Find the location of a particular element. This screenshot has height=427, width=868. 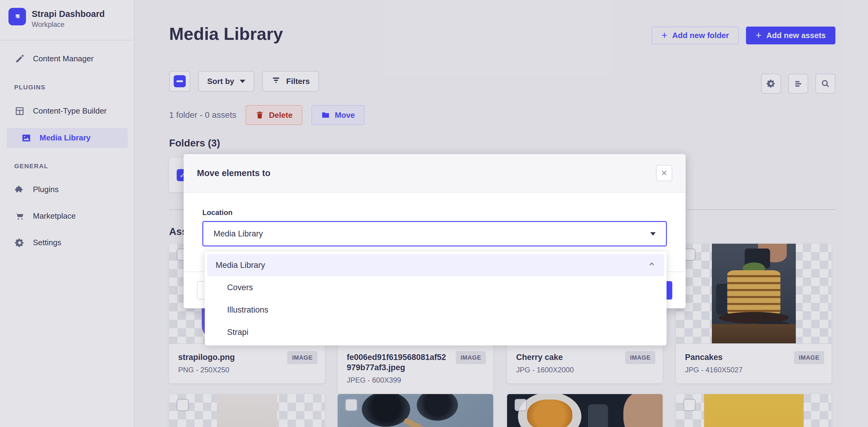

chevron-up-icon is located at coordinates (652, 265).